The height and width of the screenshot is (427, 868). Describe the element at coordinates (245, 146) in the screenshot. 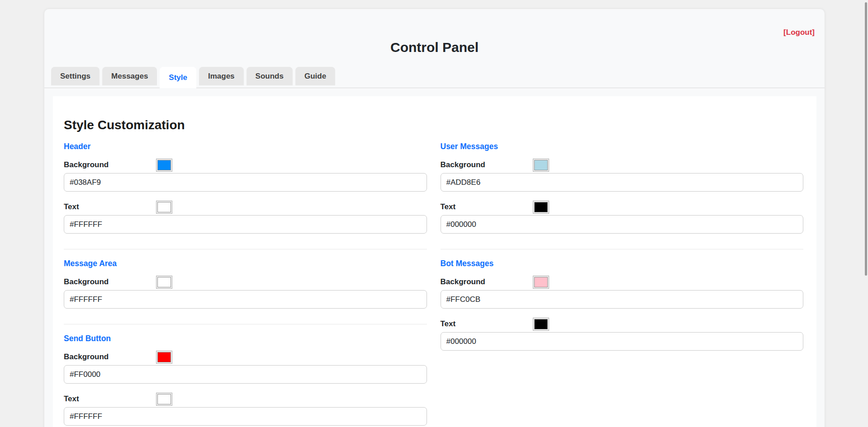

I see `section-heading-header: Header` at that location.